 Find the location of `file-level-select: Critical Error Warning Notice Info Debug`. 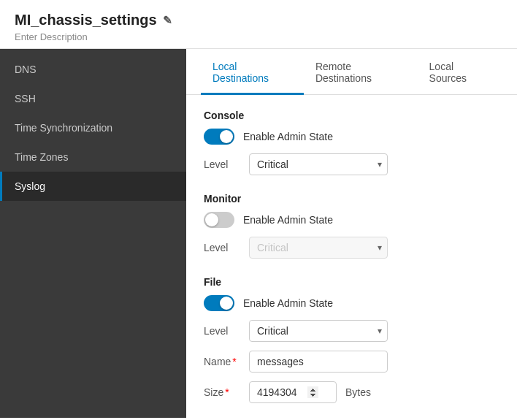

file-level-select: Critical Error Warning Notice Info Debug is located at coordinates (318, 331).